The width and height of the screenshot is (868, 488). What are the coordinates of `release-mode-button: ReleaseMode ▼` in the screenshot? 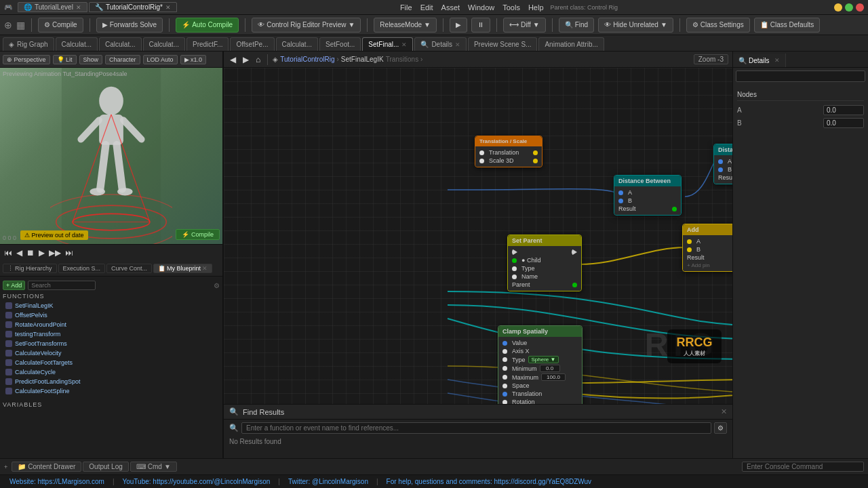 It's located at (406, 25).